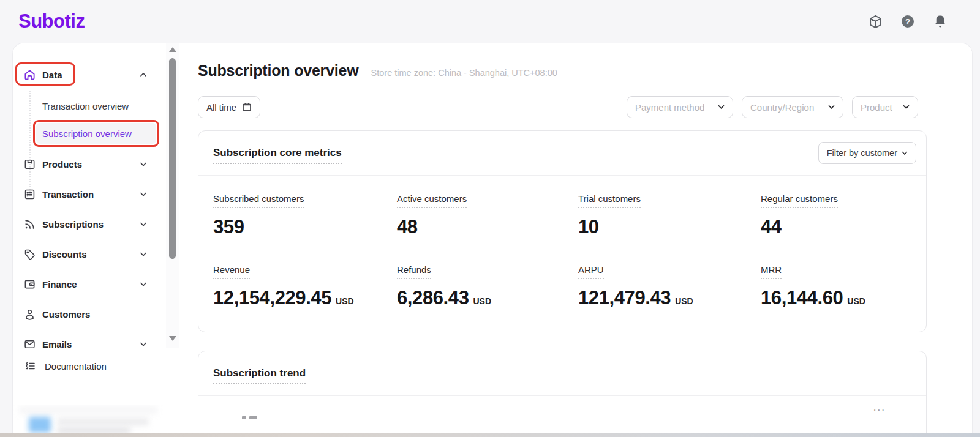 This screenshot has width=980, height=437. I want to click on dropdown-filters: Payment method Country/Region Product, so click(772, 107).